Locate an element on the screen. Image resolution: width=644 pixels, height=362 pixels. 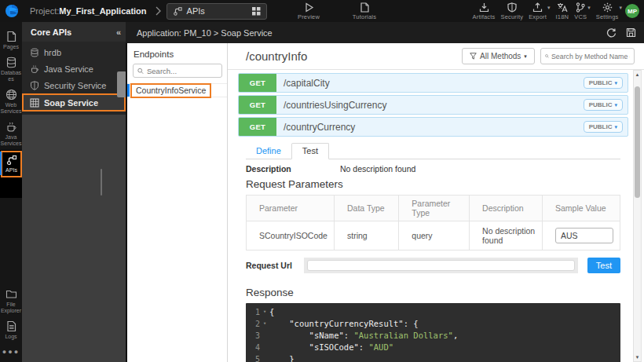
sample-value-input is located at coordinates (584, 236).